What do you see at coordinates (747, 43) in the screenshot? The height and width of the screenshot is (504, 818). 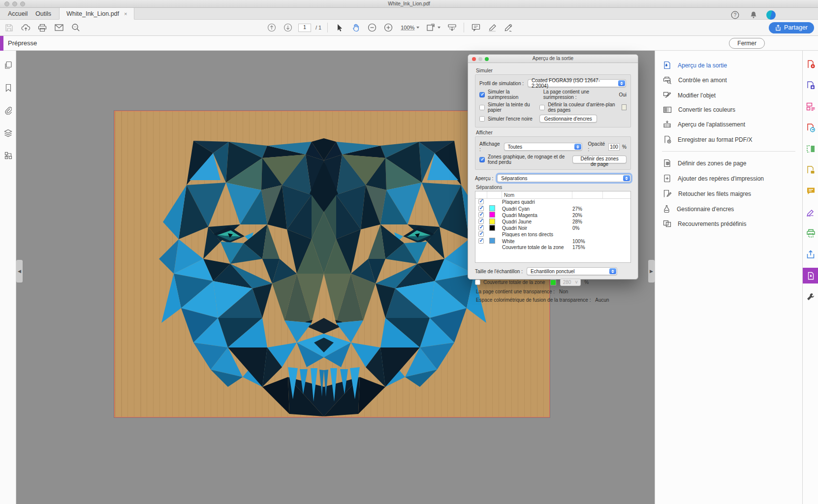 I see `close-tool-button: Fermer` at bounding box center [747, 43].